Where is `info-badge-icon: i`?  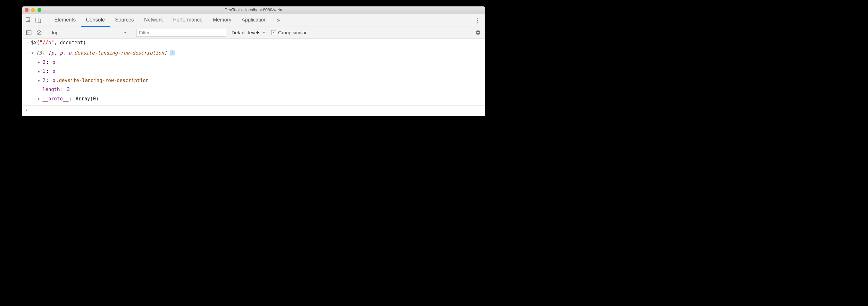 info-badge-icon: i is located at coordinates (172, 53).